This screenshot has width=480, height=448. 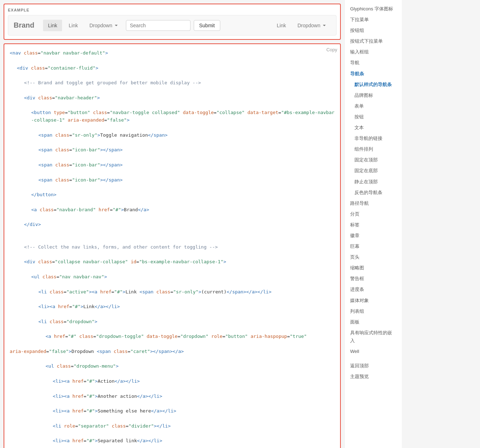 I want to click on sidebar-item-button: 按钮, so click(x=373, y=117).